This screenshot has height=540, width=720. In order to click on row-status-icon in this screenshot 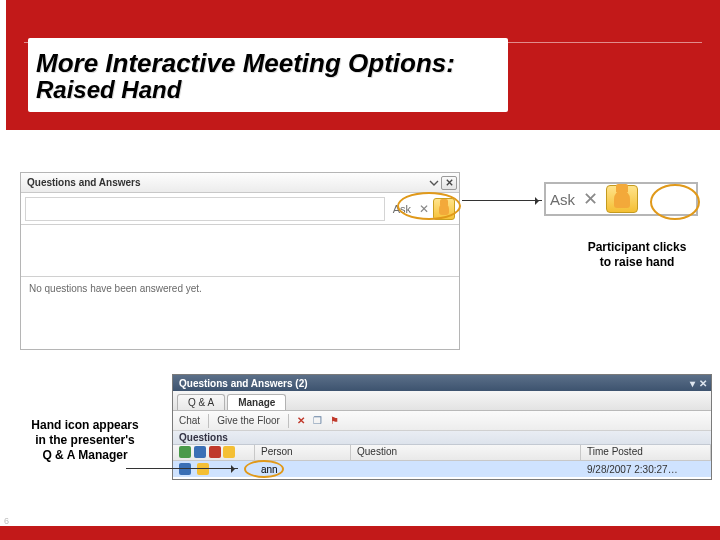, I will do `click(185, 469)`.